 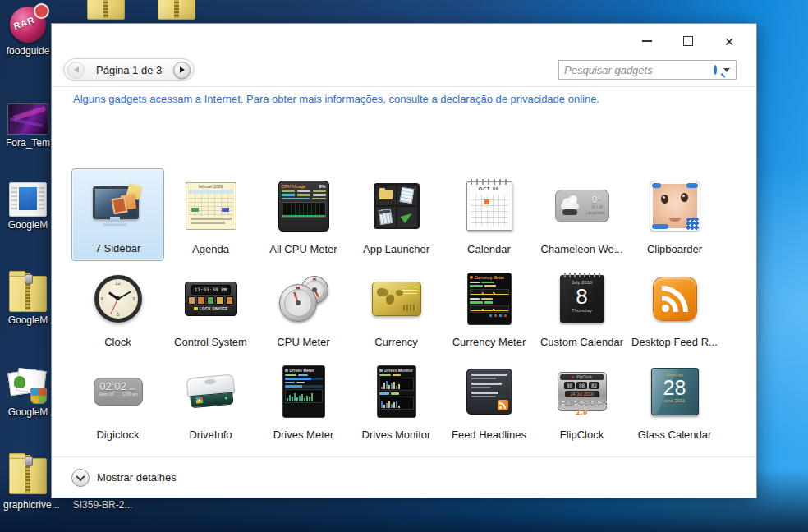 What do you see at coordinates (304, 215) in the screenshot?
I see `gadget-all-cpu-meter: CPU Usage8% All CPU Meter` at bounding box center [304, 215].